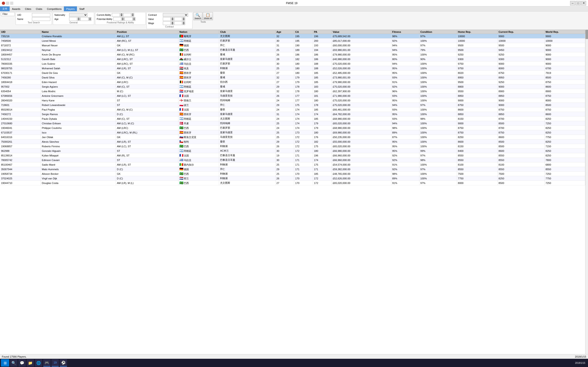 The image size is (588, 367). Describe the element at coordinates (293, 133) in the screenshot. I see `table-row: 67103537 Isco AM (LRC), M (RL) 🇪🇸西班牙 皇家马…` at that location.